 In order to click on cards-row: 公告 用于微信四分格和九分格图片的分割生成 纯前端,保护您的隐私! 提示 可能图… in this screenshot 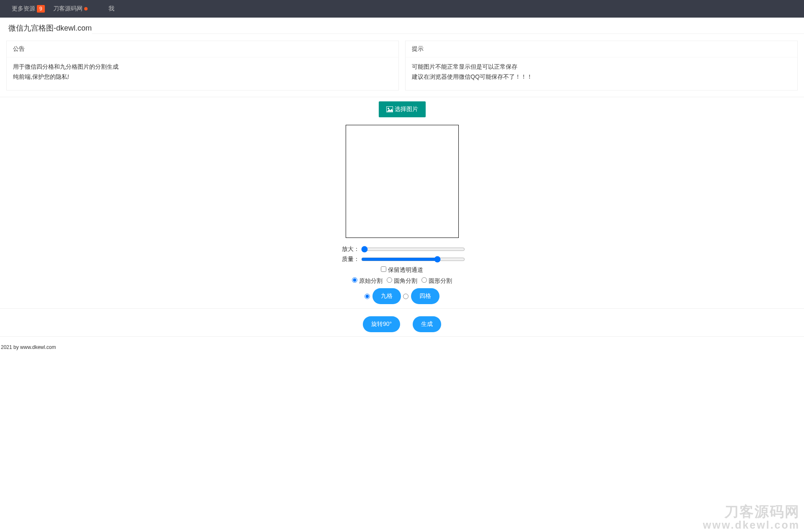, I will do `click(402, 65)`.